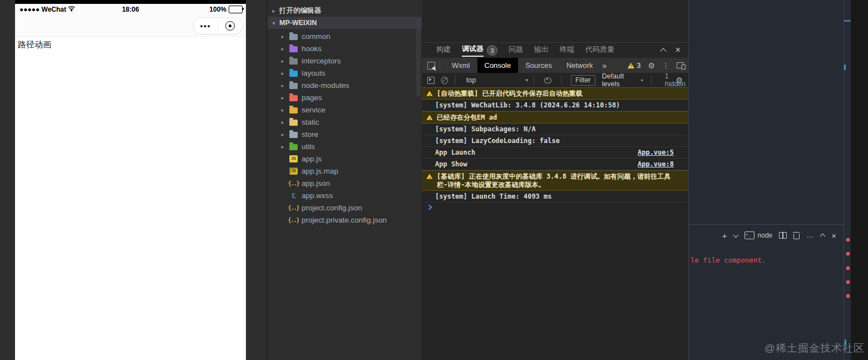 The height and width of the screenshot is (360, 868). What do you see at coordinates (605, 66) in the screenshot?
I see `more-tabs-icon: »` at bounding box center [605, 66].